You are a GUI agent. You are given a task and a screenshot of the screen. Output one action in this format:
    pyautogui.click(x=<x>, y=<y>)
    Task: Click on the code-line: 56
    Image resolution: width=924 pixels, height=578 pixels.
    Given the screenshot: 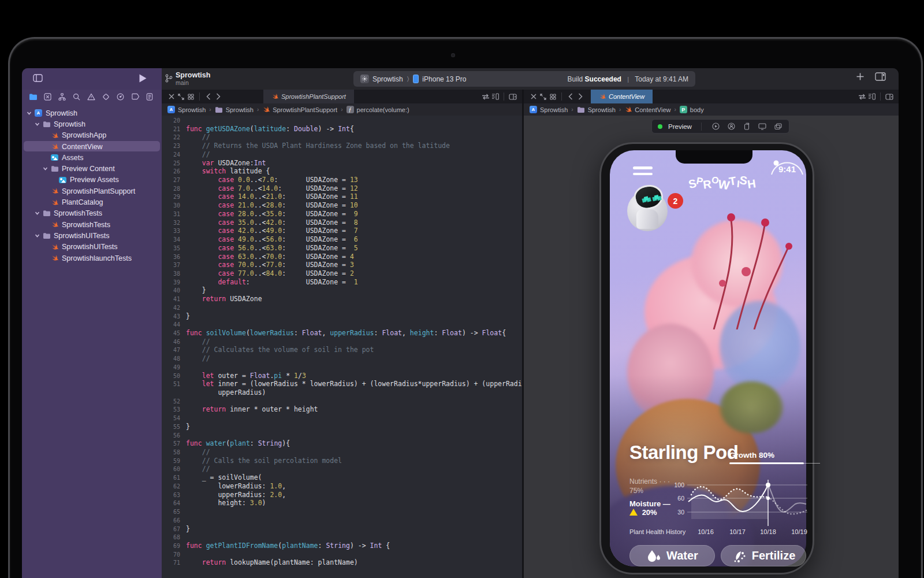 What is the action you would take?
    pyautogui.click(x=342, y=436)
    